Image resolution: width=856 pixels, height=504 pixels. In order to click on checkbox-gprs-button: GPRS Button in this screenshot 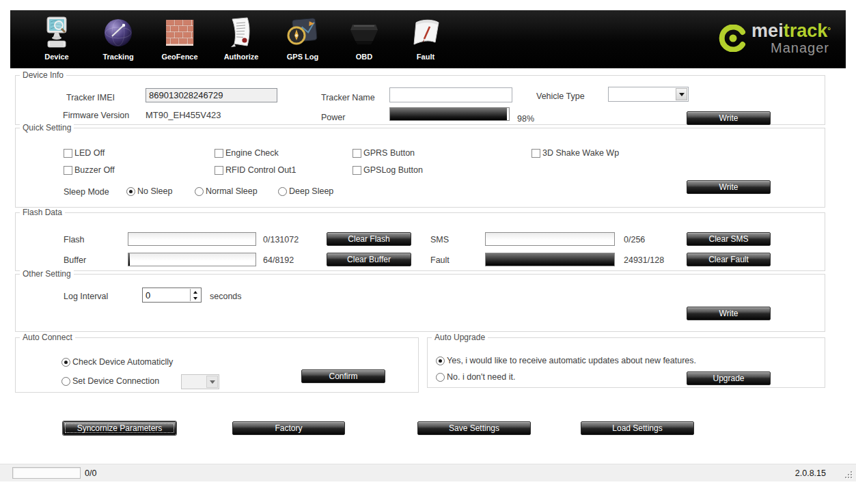, I will do `click(384, 153)`.